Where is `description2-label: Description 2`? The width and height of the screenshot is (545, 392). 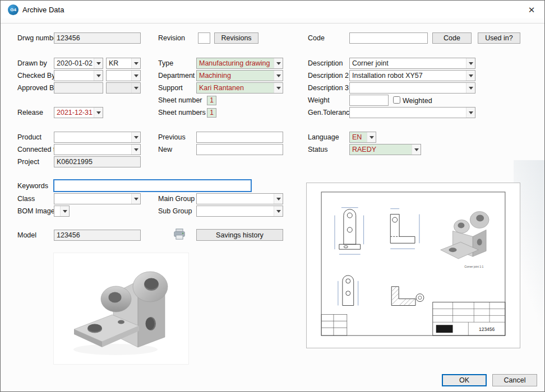 description2-label: Description 2 is located at coordinates (329, 76).